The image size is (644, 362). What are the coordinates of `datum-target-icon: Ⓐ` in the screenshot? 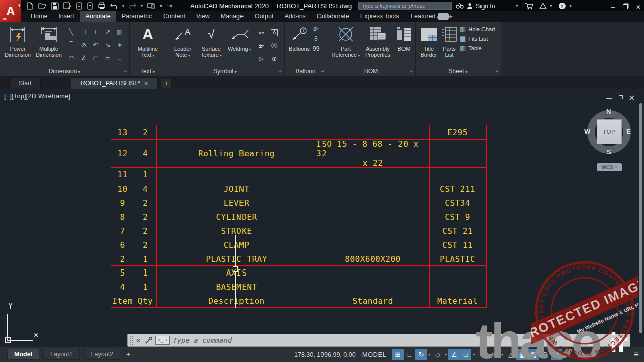 It's located at (274, 46).